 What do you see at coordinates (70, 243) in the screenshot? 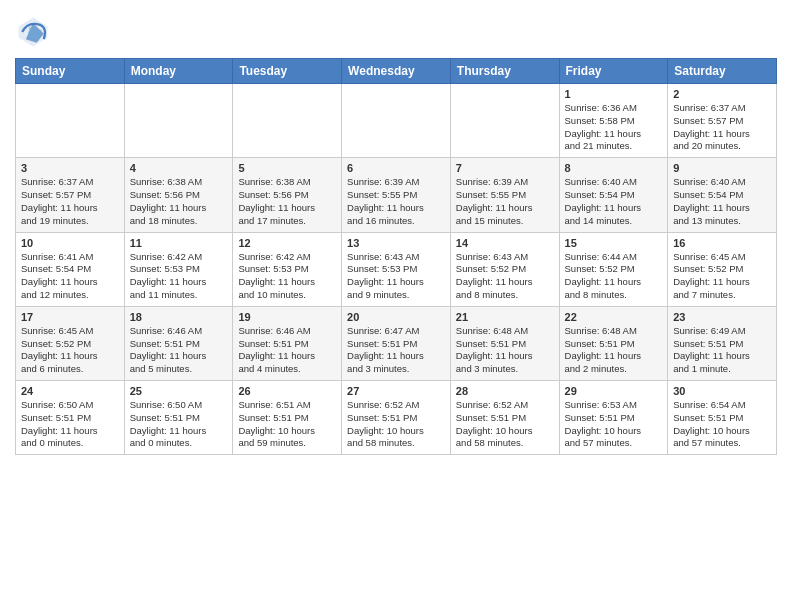
I see `day-number: 10` at bounding box center [70, 243].